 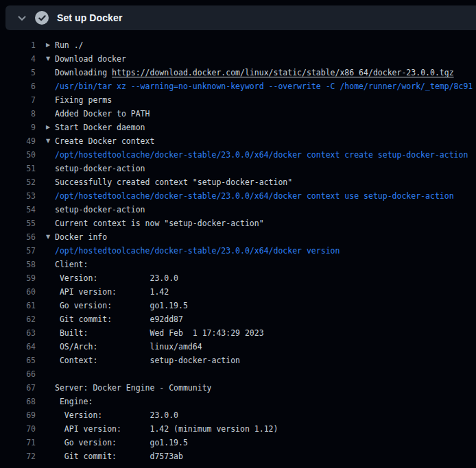 I want to click on log-line: 60 API version: 1.42, so click(x=238, y=292).